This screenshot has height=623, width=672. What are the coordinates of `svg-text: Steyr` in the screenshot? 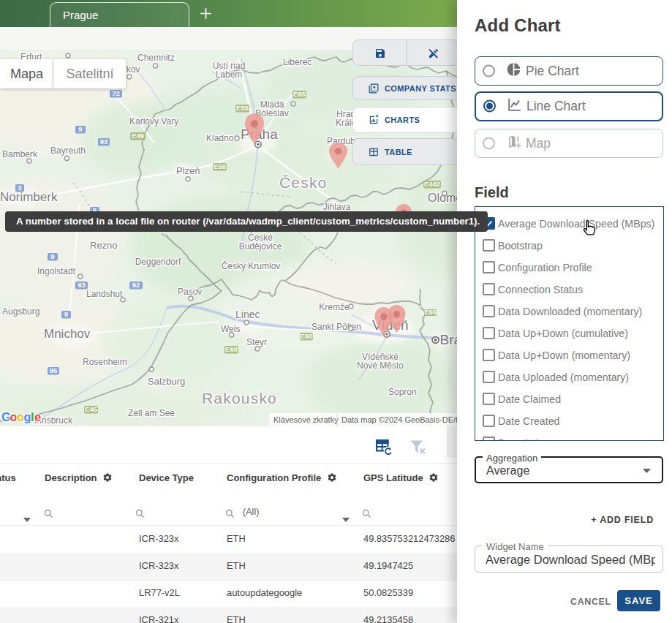 It's located at (257, 342).